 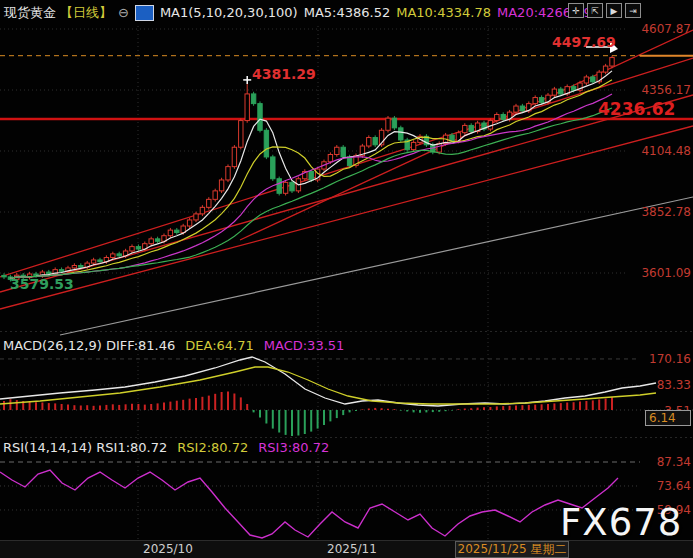 What do you see at coordinates (89, 346) in the screenshot?
I see `macd-params-and-diff: MACD(26,12,9) DIFF:81.46` at bounding box center [89, 346].